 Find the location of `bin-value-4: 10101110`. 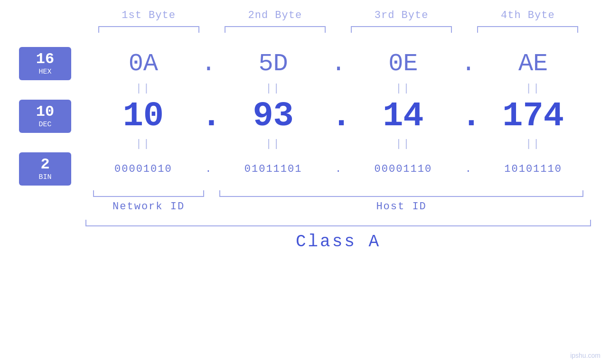

bin-value-4: 10101110 is located at coordinates (533, 169).